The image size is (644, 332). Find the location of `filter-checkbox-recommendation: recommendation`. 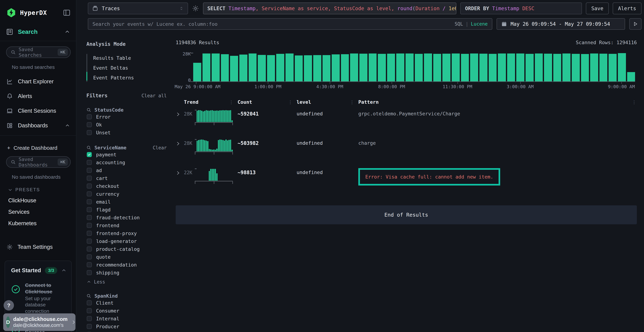

filter-checkbox-recommendation: recommendation is located at coordinates (126, 265).